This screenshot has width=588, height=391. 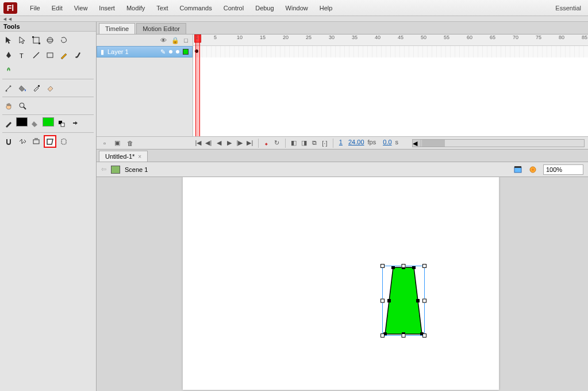 What do you see at coordinates (277, 143) in the screenshot?
I see `loop-button: ↻` at bounding box center [277, 143].